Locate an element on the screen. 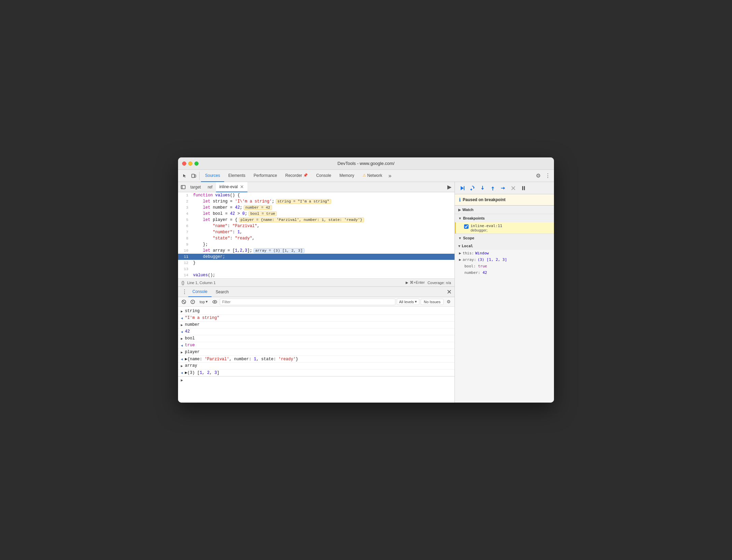  close-tab-icon: ✕ is located at coordinates (242, 187).